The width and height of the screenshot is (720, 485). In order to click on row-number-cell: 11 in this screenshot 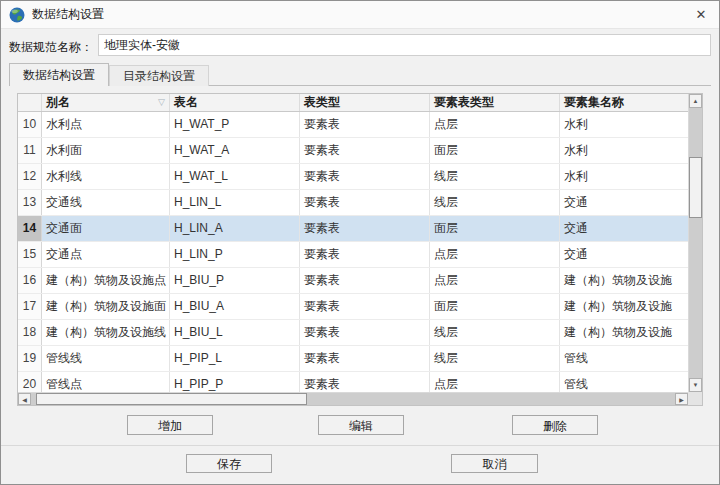, I will do `click(30, 150)`.